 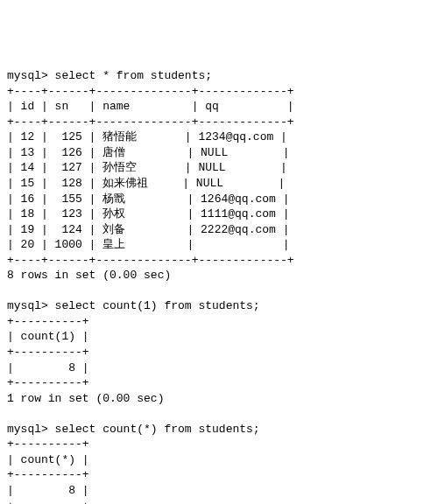 What do you see at coordinates (219, 214) in the screenshot?
I see `table-row: | 18 | 123 | 孙权 | 1111@qq.com |` at bounding box center [219, 214].